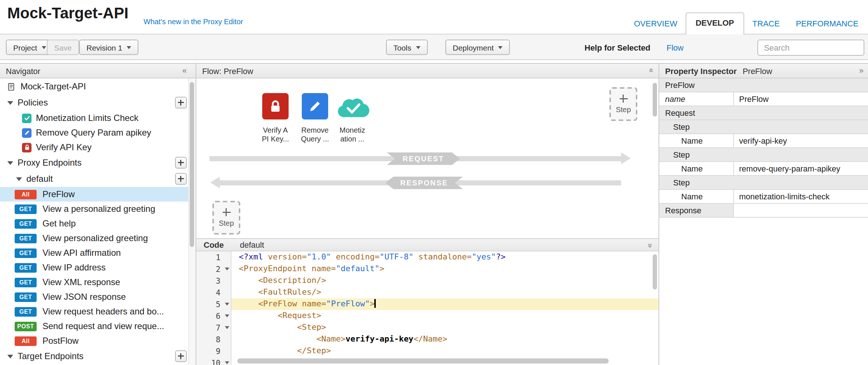  I want to click on tab-overview: OVERVIEW, so click(656, 24).